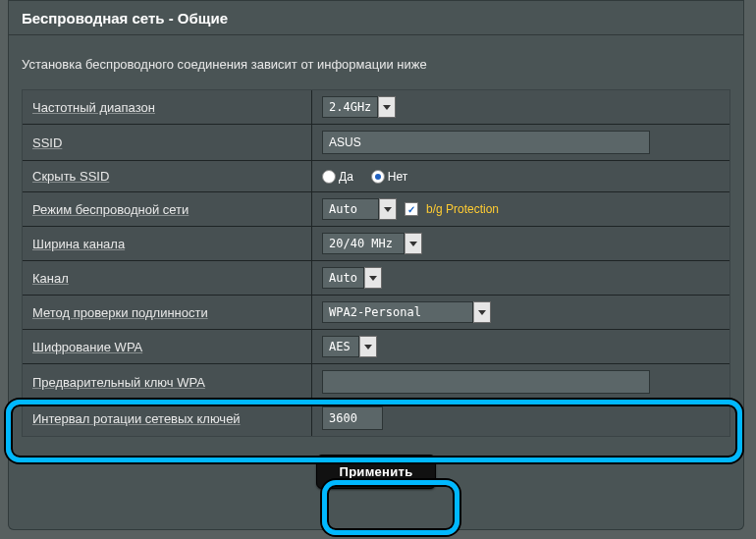 The image size is (756, 539). Describe the element at coordinates (79, 243) in the screenshot. I see `label-width: Ширина канала` at that location.